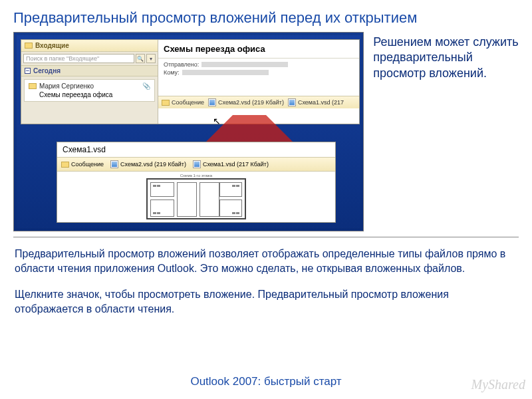 This screenshot has height=399, width=532. I want to click on search-row: Поиск в папке "Входящие" 🔍 ▾, so click(89, 59).